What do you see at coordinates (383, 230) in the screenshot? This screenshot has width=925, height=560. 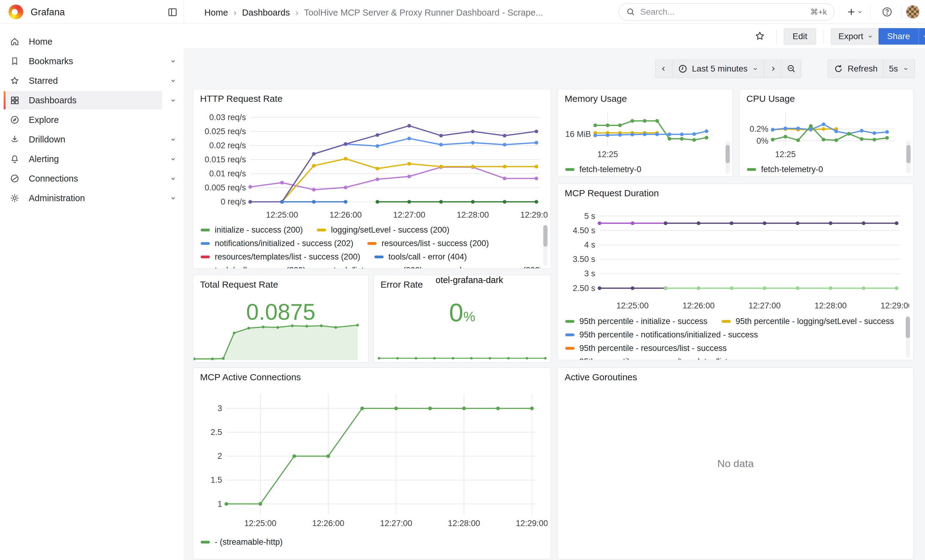 I see `legend-item: logging/setLevel - success (200)` at bounding box center [383, 230].